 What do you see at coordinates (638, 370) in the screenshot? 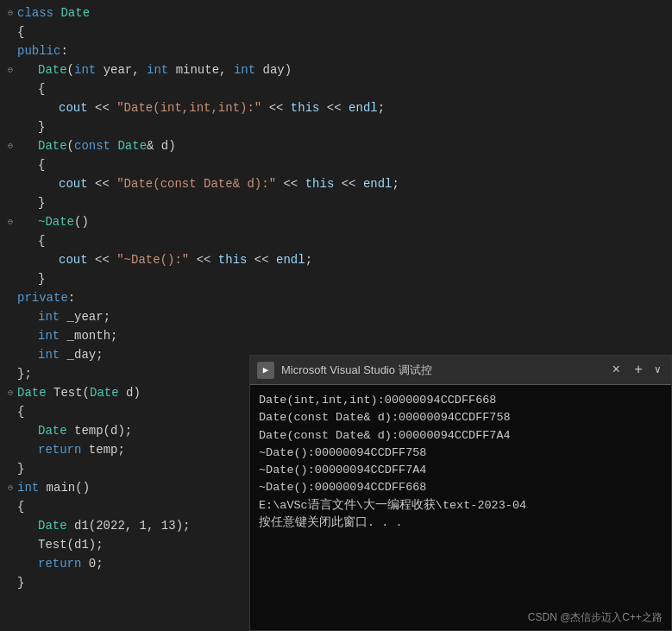
I see `terminal-plus-button: +` at bounding box center [638, 370].